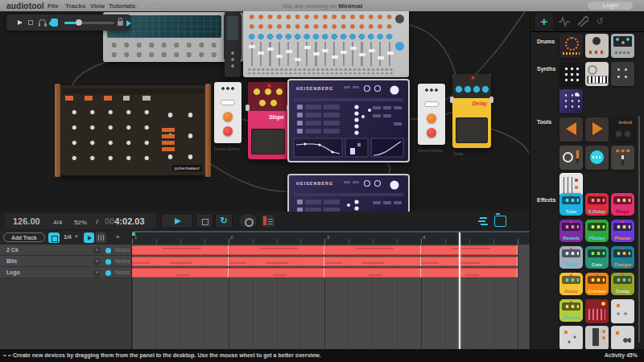  Describe the element at coordinates (326, 44) in the screenshot. I see `device-mixer` at that location.